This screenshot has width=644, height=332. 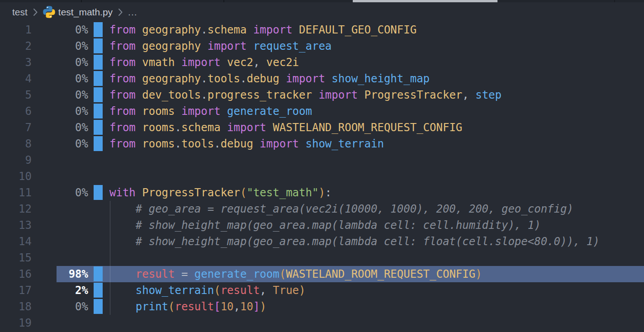 I want to click on code-line: 13 # show_height_map(geo_area.map(lambda…, so click(x=322, y=225).